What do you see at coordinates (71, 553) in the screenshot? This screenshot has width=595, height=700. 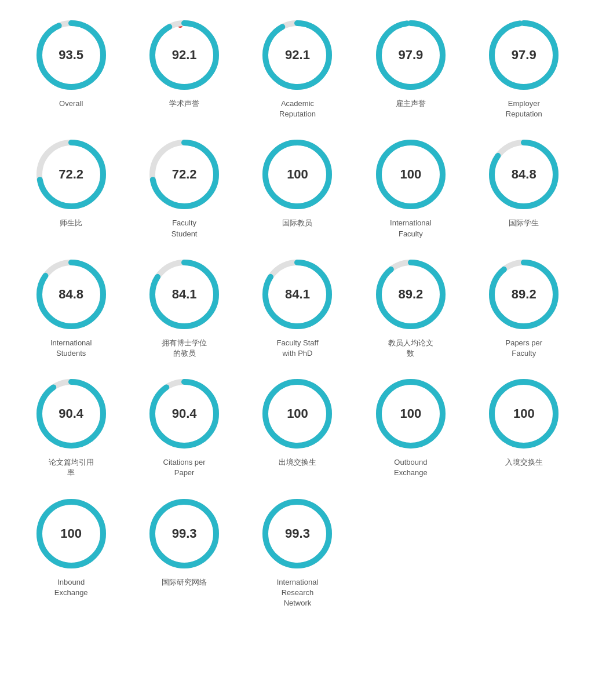 I see `metric-item-20: 100InboundExchange` at bounding box center [71, 553].